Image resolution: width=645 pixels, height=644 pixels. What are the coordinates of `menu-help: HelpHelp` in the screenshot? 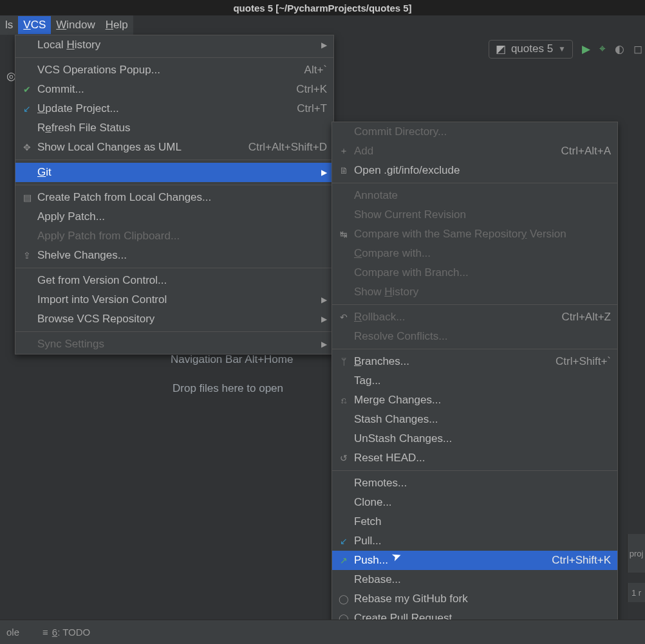 It's located at (117, 25).